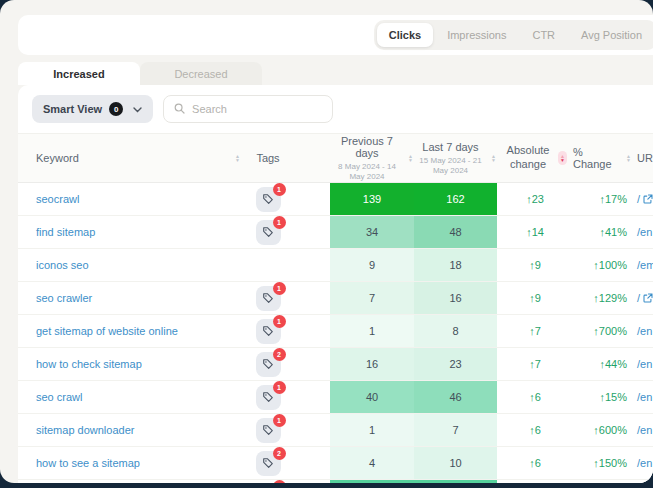 This screenshot has width=653, height=488. I want to click on col-previous-label: Previous 7 days, so click(367, 147).